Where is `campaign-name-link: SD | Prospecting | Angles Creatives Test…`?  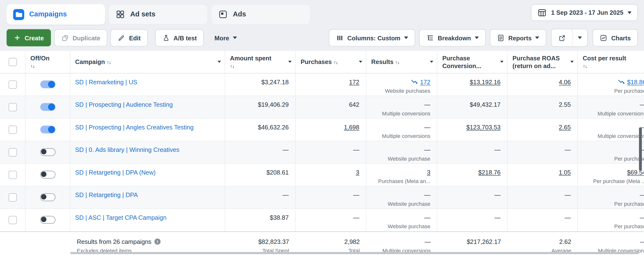
campaign-name-link: SD | Prospecting | Angles Creatives Test… is located at coordinates (134, 127).